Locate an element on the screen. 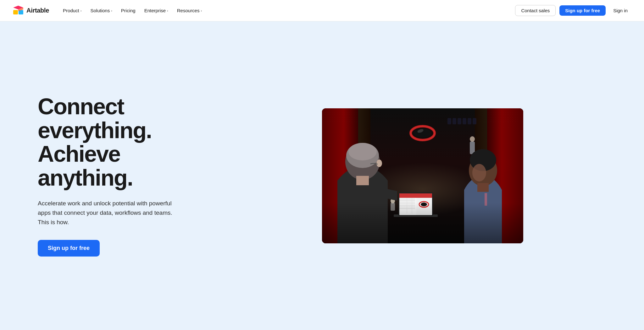 This screenshot has width=644, height=330. hero-content: Connect everything. Achieve anything. Ac… is located at coordinates (119, 176).